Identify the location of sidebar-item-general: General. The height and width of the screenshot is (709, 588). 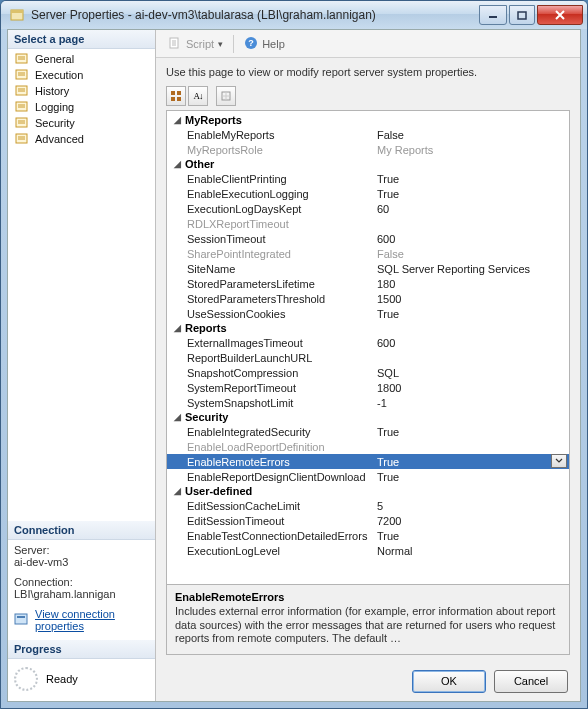
(82, 59).